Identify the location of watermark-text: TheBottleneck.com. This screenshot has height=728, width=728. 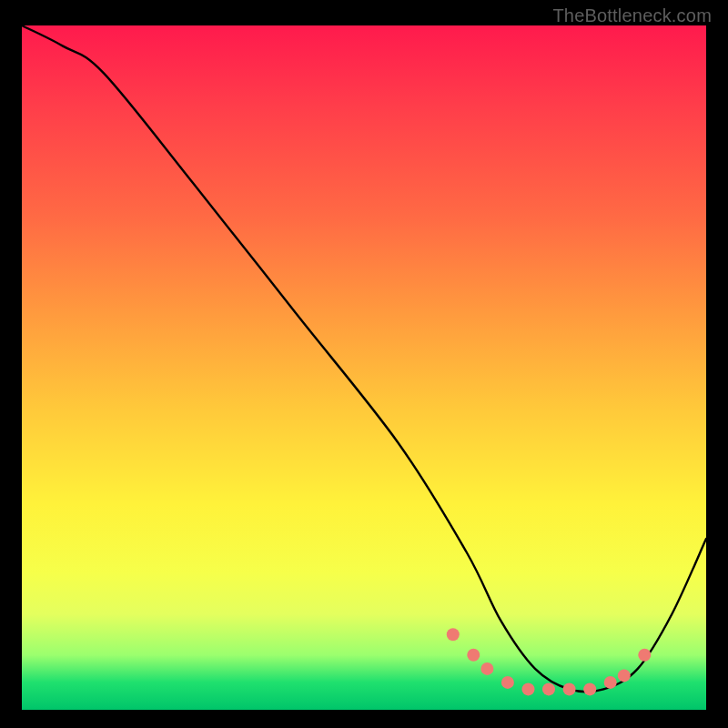
(632, 16).